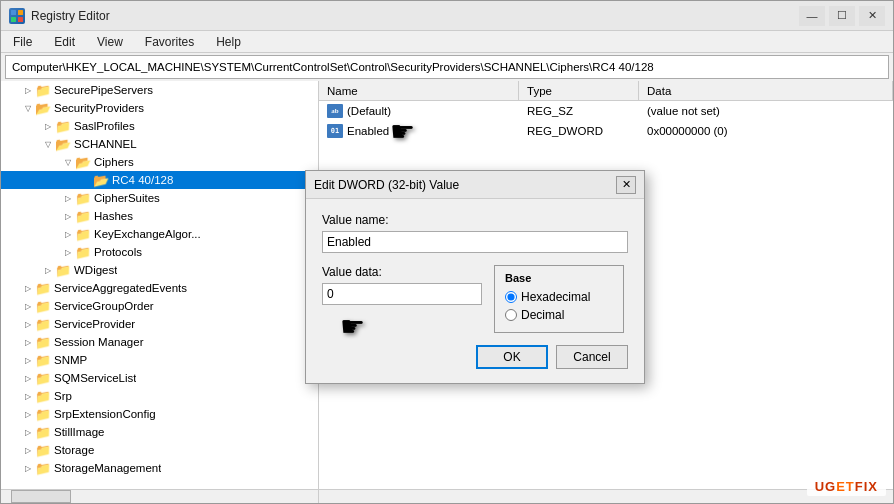 This screenshot has width=894, height=504. What do you see at coordinates (592, 357) in the screenshot?
I see `cancel-button: Cancel` at bounding box center [592, 357].